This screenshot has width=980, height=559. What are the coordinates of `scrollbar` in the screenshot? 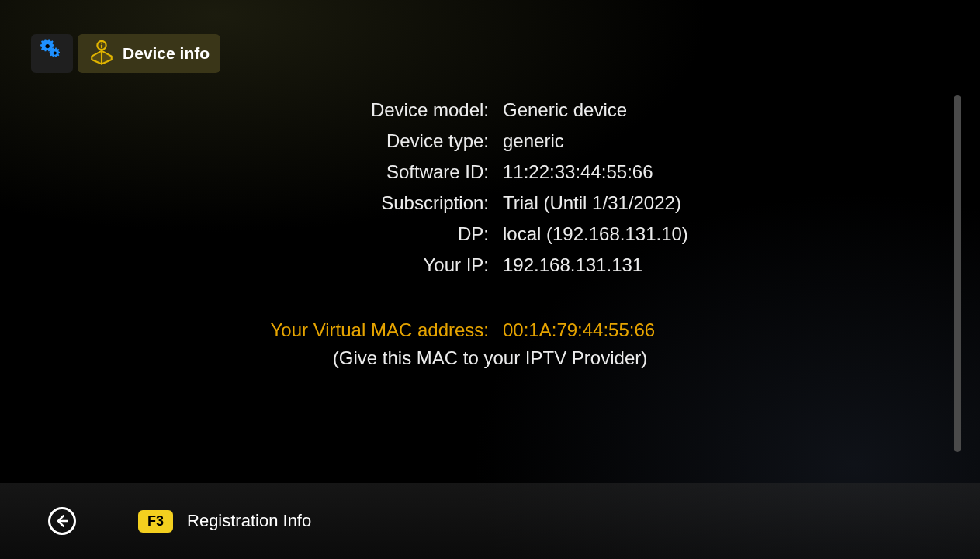 It's located at (957, 274).